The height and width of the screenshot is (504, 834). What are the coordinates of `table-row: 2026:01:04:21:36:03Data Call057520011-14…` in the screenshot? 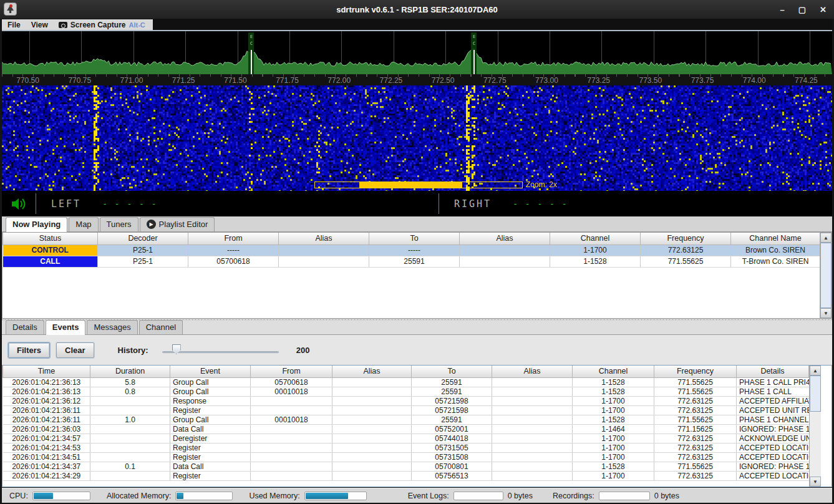 It's located at (406, 429).